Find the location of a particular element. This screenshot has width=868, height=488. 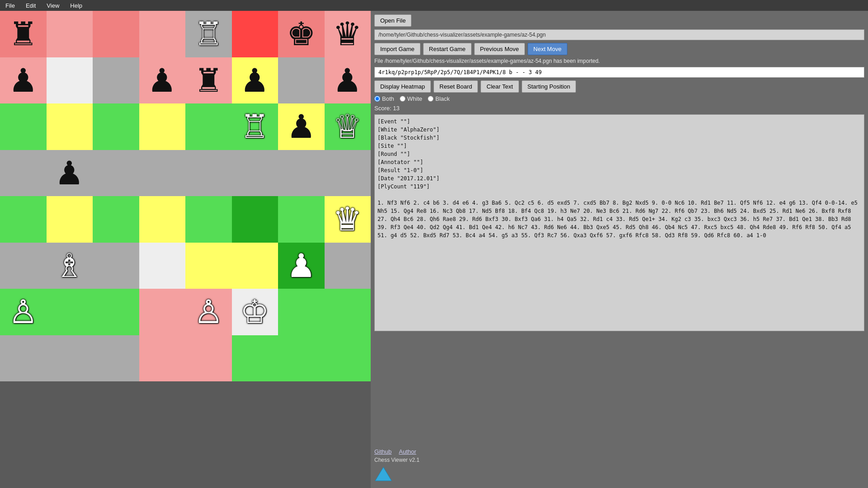

fen-input is located at coordinates (619, 72).